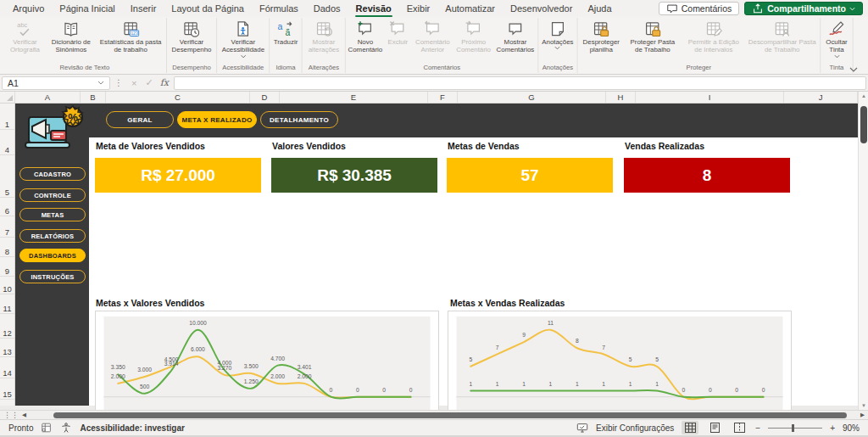 This screenshot has height=437, width=868. Describe the element at coordinates (715, 428) in the screenshot. I see `view-page-layout-button` at that location.